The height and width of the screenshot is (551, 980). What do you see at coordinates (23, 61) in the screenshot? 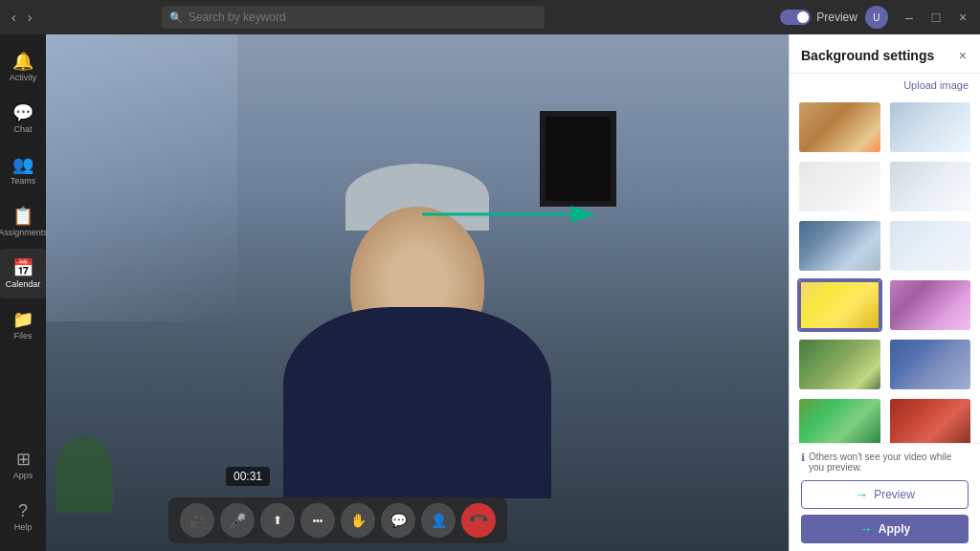
I see `activity-icon: 🔔` at bounding box center [23, 61].